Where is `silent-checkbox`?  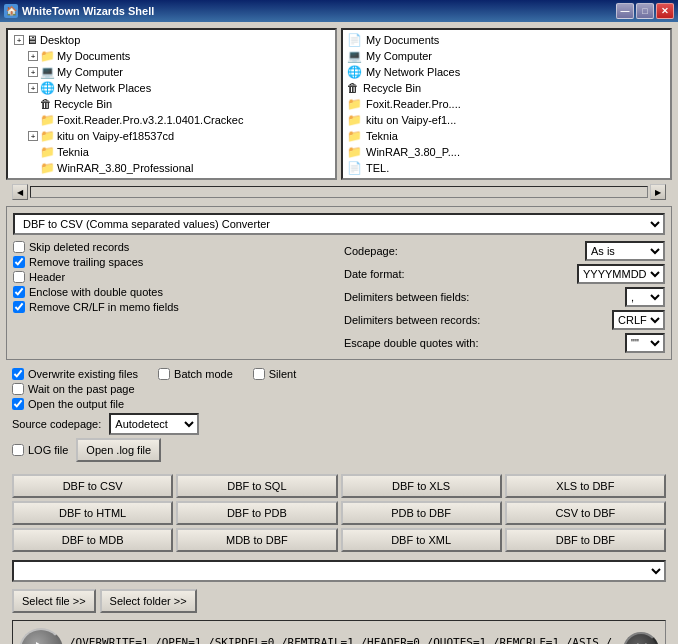
silent-checkbox is located at coordinates (259, 374).